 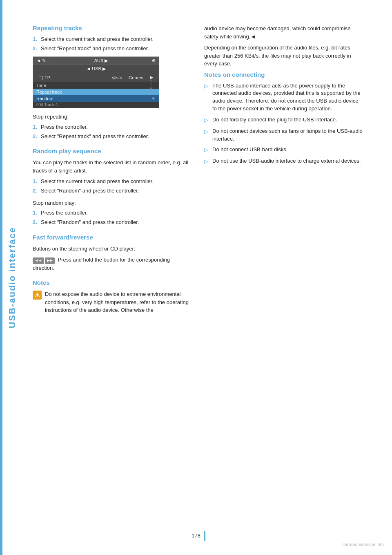 I want to click on notes-warning-text: Do not expose the audio device to extrem…, so click(x=118, y=302).